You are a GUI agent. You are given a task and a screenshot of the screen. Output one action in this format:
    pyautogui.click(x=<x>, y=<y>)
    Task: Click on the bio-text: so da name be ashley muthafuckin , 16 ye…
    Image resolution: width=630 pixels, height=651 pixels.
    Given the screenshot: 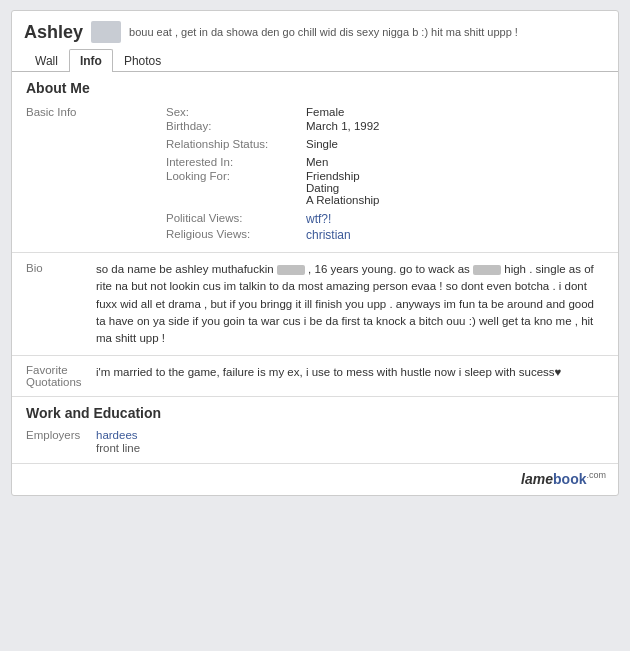 What is the action you would take?
    pyautogui.click(x=350, y=304)
    